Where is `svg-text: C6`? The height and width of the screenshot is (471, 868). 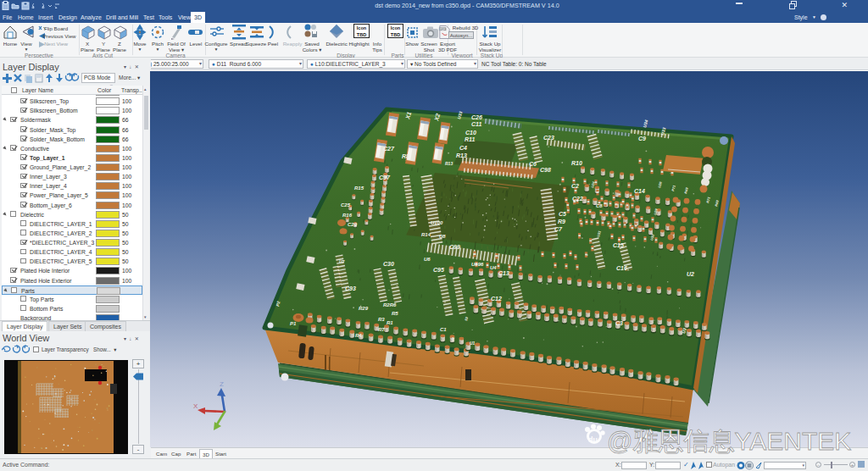
svg-text: C6 is located at coordinates (532, 164).